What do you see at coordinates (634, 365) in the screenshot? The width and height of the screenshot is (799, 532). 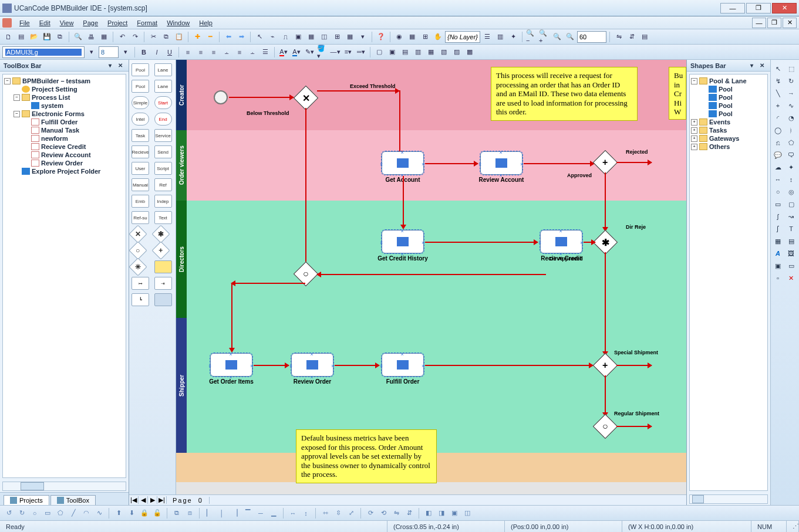 I see `flow-special` at bounding box center [634, 365].